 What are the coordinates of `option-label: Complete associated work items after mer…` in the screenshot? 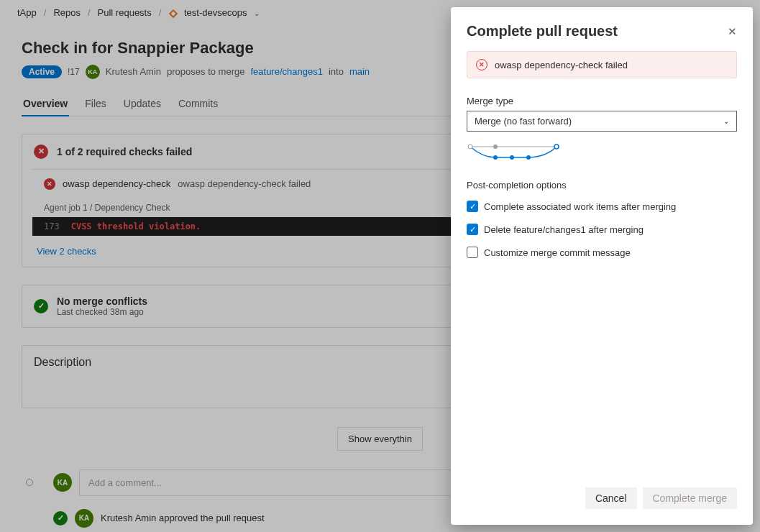 It's located at (580, 207).